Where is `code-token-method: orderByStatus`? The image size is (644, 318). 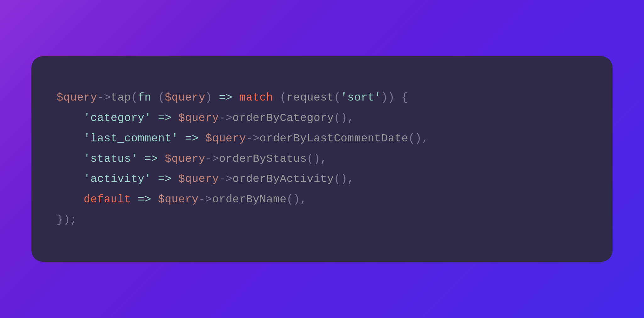
code-token-method: orderByStatus is located at coordinates (263, 159).